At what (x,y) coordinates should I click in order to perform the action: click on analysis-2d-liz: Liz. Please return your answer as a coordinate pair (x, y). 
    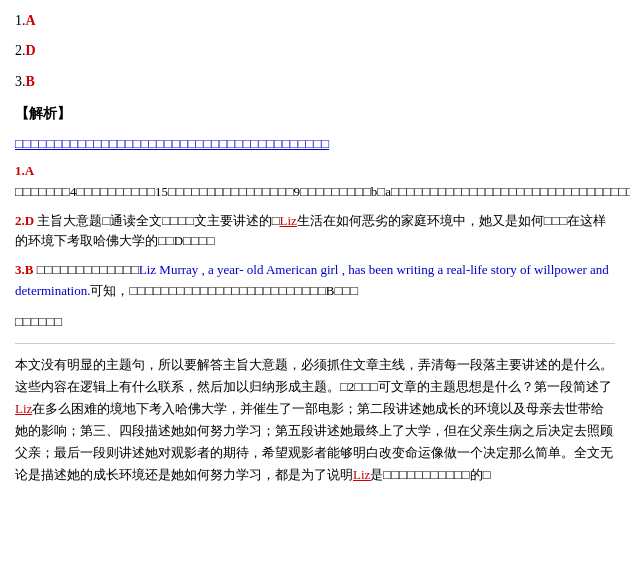
    Looking at the image, I should click on (288, 220).